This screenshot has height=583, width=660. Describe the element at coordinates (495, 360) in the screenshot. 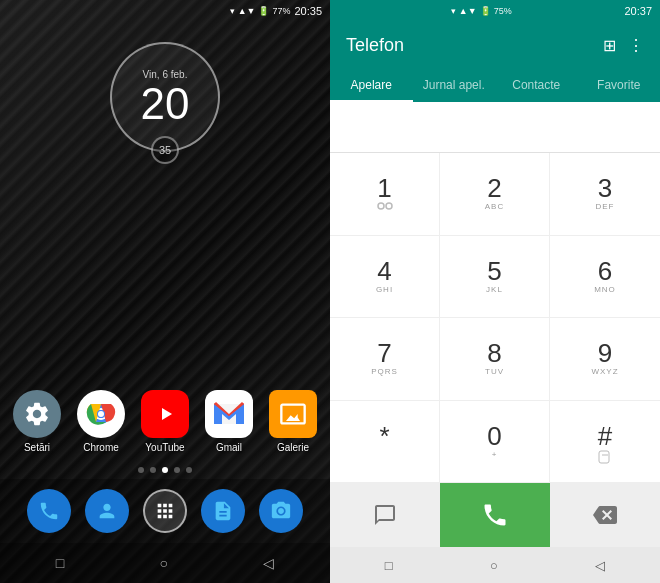

I see `key-8: 8 TUV` at that location.